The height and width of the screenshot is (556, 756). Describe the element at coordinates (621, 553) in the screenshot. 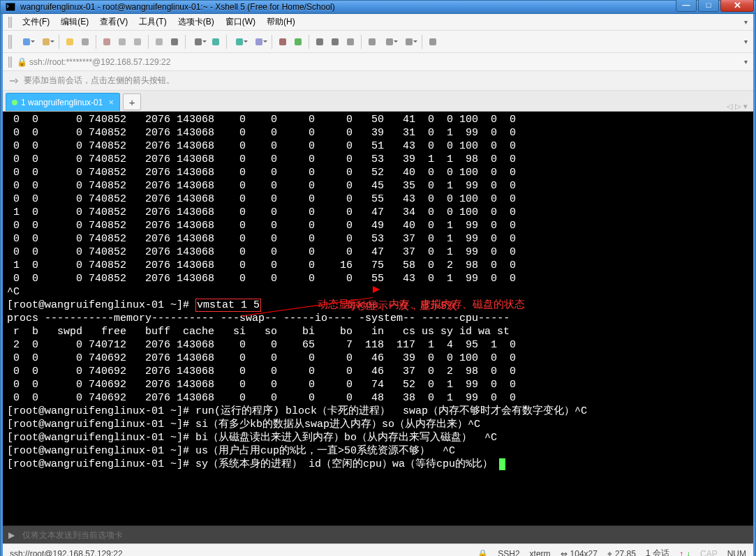

I see `status-pos: ⌖27,85` at that location.